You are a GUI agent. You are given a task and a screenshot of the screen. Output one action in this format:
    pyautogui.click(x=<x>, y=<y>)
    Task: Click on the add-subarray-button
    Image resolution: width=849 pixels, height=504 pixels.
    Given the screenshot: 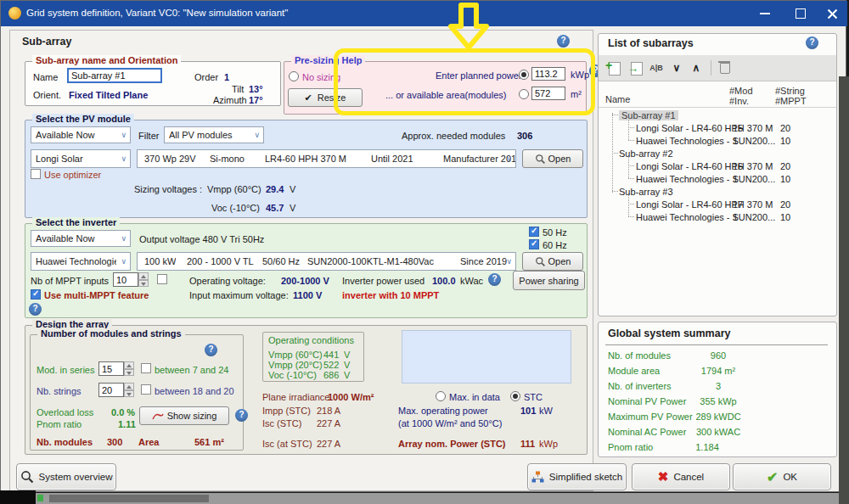 What is the action you would take?
    pyautogui.click(x=613, y=68)
    